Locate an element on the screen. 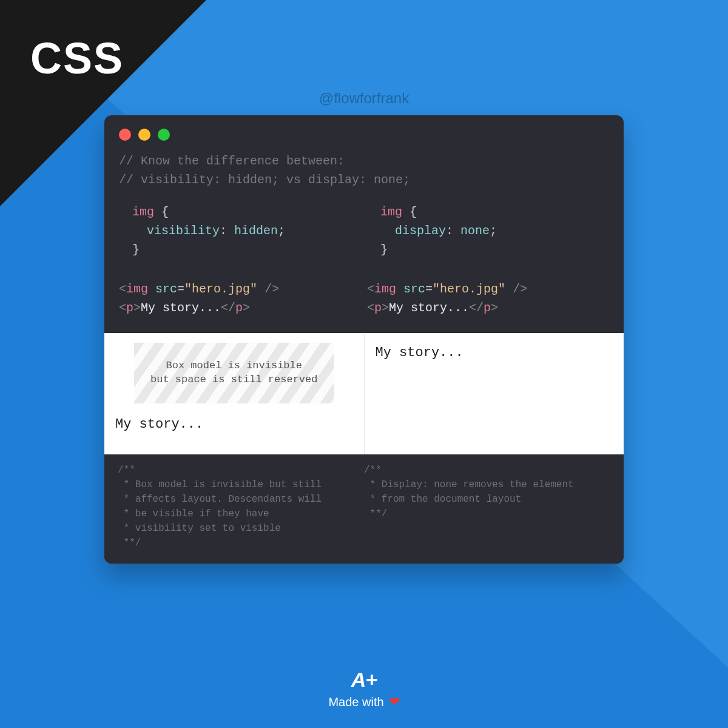 The width and height of the screenshot is (728, 728). right-code-column: img { display: none; } <img src="hero.jp… is located at coordinates (488, 260).